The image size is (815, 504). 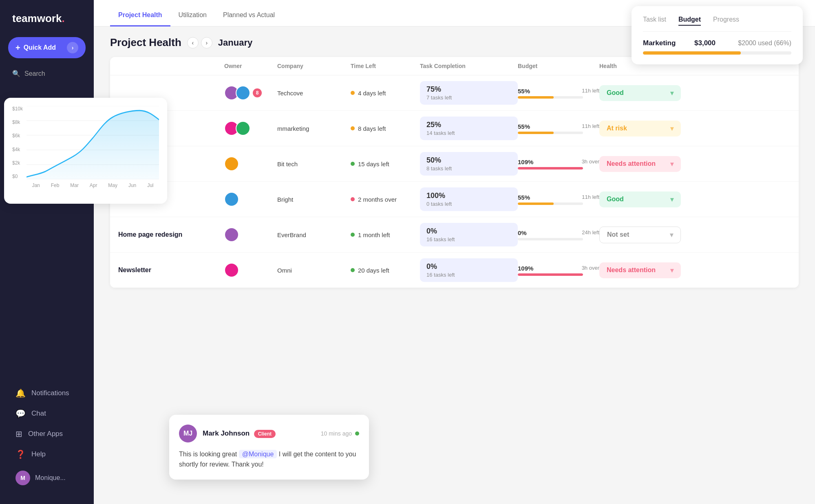 I want to click on tab-planned-vs-actual: Planned vs Actual, so click(x=249, y=17).